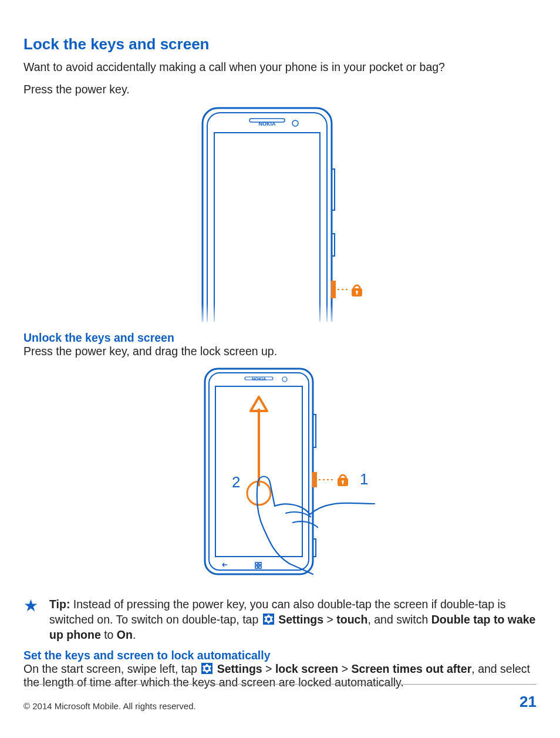 This screenshot has height=738, width=560. What do you see at coordinates (60, 604) in the screenshot?
I see `tip-label: Tip:` at bounding box center [60, 604].